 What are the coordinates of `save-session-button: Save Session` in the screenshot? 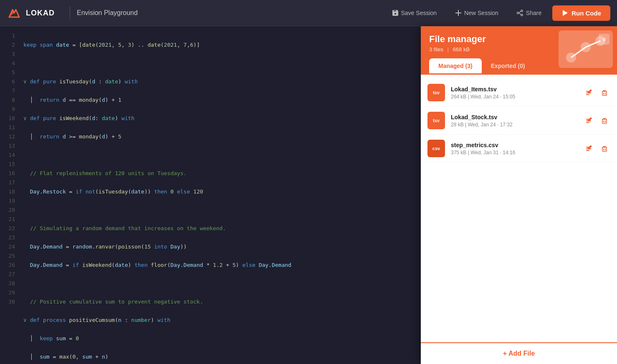 It's located at (415, 13).